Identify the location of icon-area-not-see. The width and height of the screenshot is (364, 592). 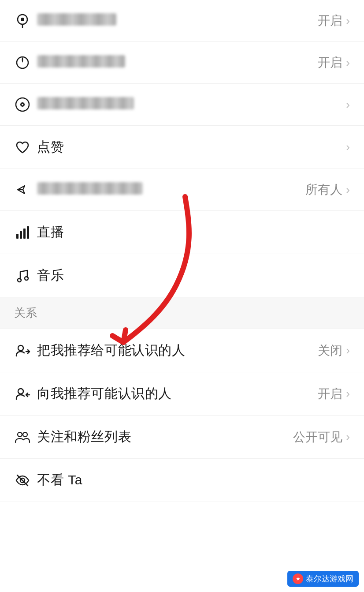
(26, 480).